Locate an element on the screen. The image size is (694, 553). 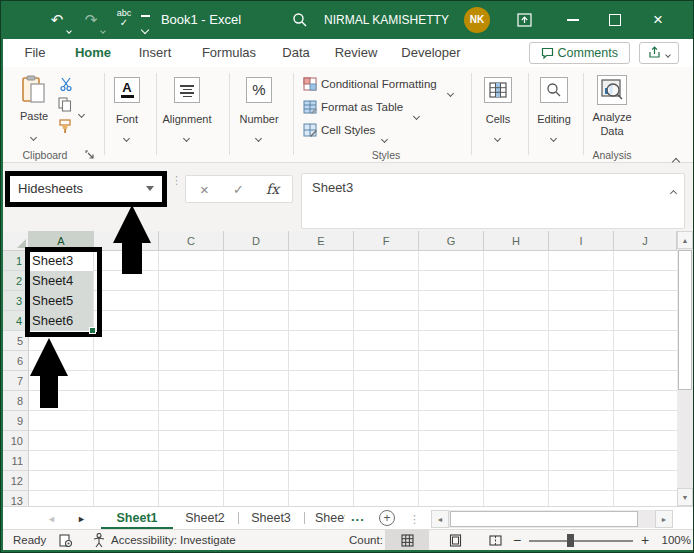
column-header-f: F is located at coordinates (386, 241).